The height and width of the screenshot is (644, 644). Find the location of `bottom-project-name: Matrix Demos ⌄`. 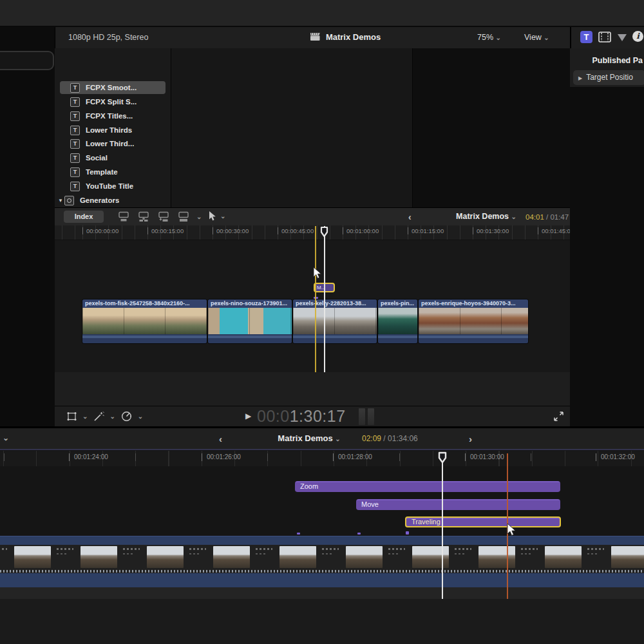

bottom-project-name: Matrix Demos ⌄ is located at coordinates (309, 438).